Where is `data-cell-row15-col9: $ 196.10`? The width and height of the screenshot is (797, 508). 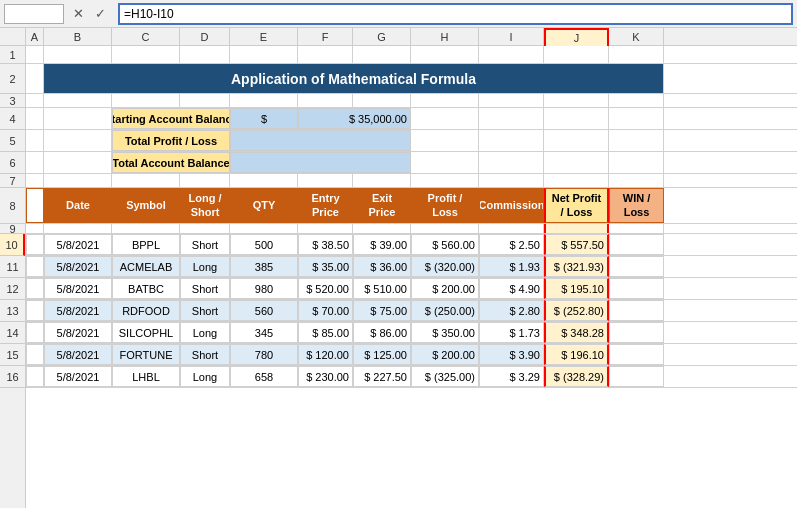
data-cell-row15-col9: $ 196.10 is located at coordinates (576, 354).